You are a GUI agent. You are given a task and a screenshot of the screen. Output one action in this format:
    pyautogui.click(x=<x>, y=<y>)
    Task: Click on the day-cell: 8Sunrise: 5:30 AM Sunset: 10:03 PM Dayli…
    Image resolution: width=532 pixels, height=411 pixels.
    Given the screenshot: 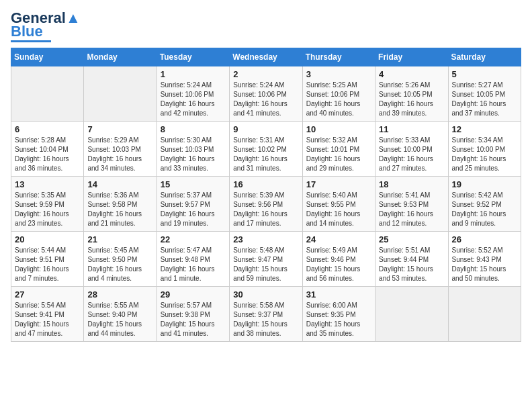 What is the action you would take?
    pyautogui.click(x=193, y=149)
    